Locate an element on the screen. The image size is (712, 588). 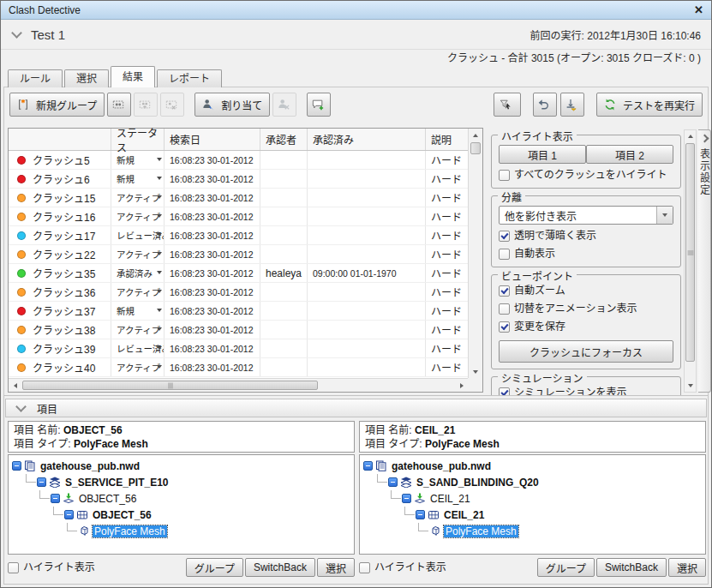
title-bar: Clash Detective ✕ is located at coordinates (356, 10).